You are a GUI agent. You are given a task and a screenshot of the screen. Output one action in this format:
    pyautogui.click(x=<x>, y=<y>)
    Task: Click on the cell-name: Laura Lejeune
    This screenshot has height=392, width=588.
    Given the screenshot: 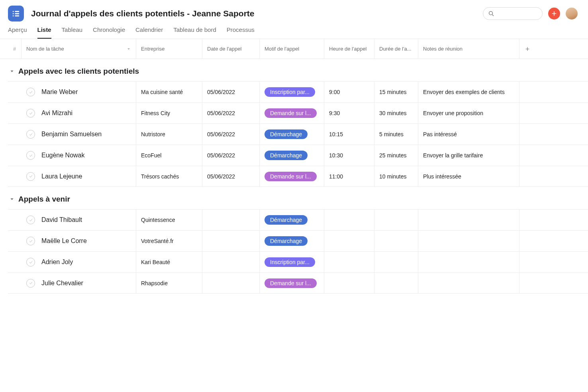 What is the action you would take?
    pyautogui.click(x=79, y=176)
    